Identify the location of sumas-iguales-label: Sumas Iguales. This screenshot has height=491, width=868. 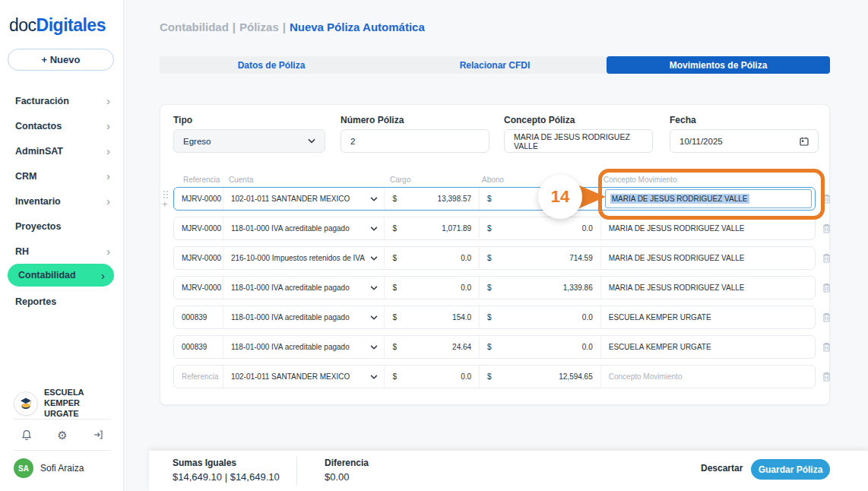
(227, 463).